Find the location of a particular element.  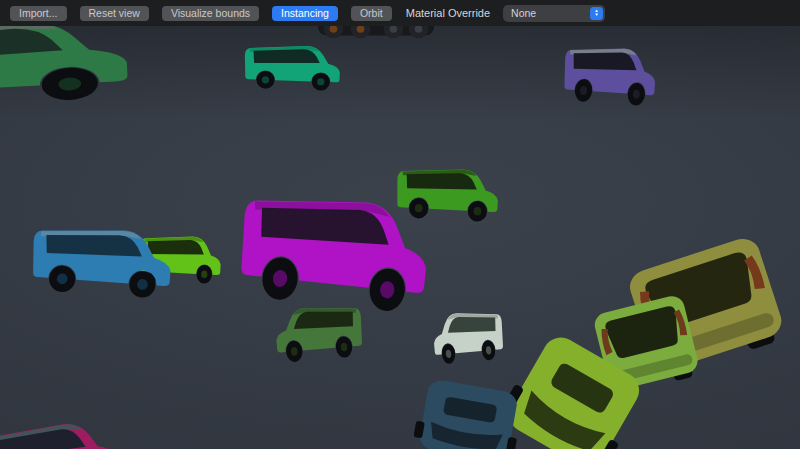

car-model-purple-car is located at coordinates (614, 72).